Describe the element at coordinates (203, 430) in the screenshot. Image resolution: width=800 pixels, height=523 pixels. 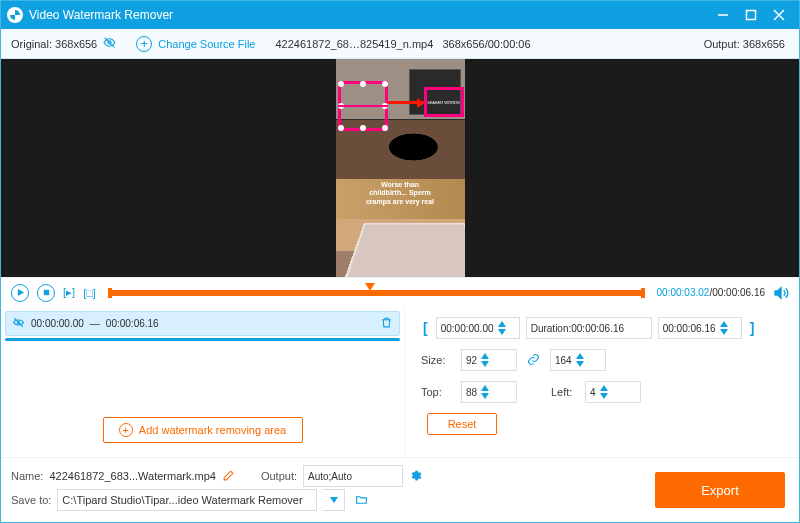
I see `add-watermark-area-button: + Add watermark removing area` at that location.